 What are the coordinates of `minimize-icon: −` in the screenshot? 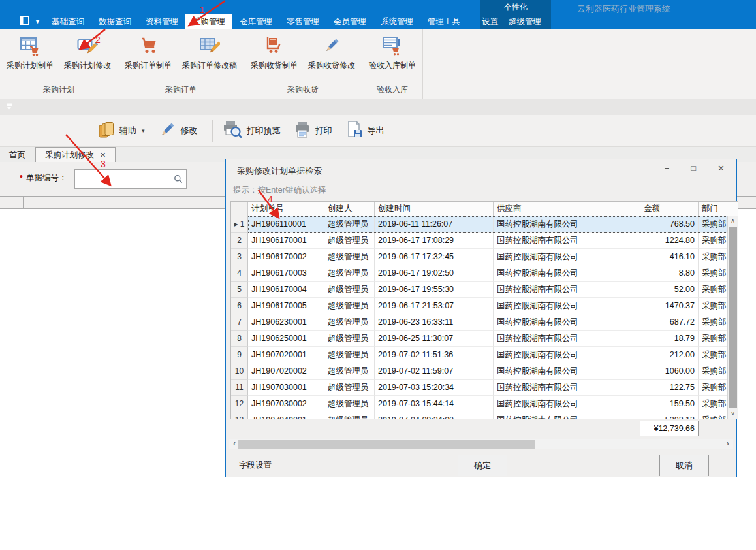 It's located at (667, 169).